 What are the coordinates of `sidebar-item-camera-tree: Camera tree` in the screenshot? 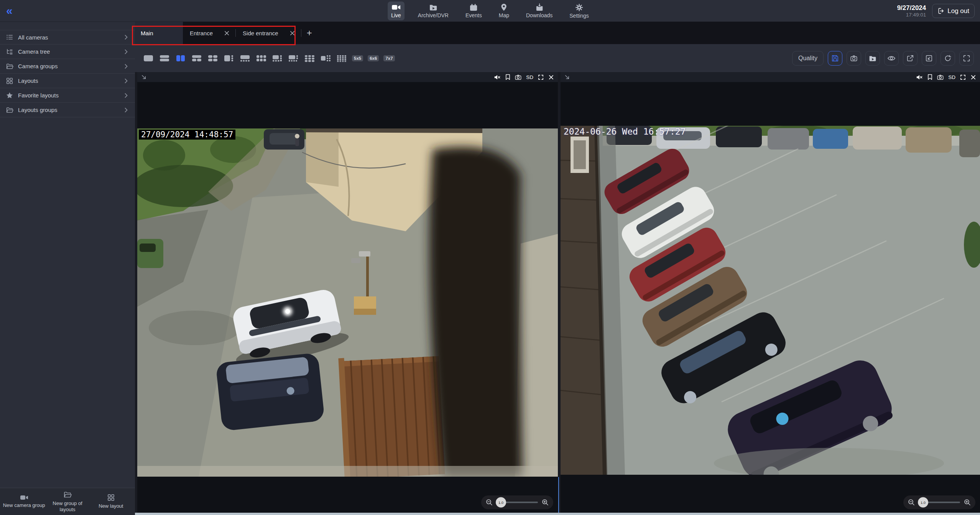 It's located at (67, 52).